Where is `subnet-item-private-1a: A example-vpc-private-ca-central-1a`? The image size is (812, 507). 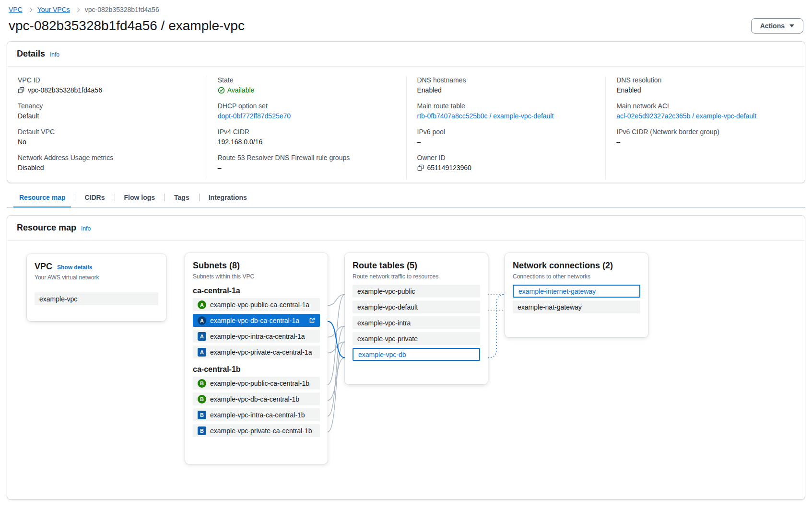 subnet-item-private-1a: A example-vpc-private-ca-central-1a is located at coordinates (256, 352).